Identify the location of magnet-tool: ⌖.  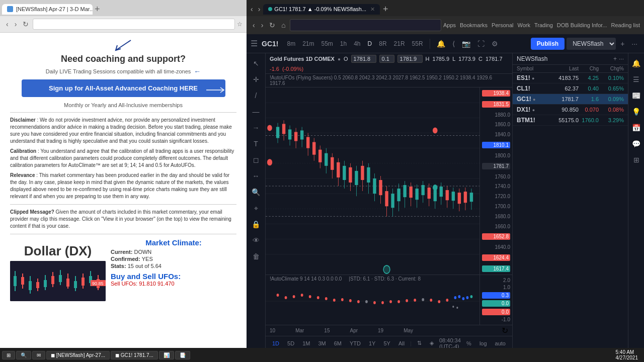
(256, 208).